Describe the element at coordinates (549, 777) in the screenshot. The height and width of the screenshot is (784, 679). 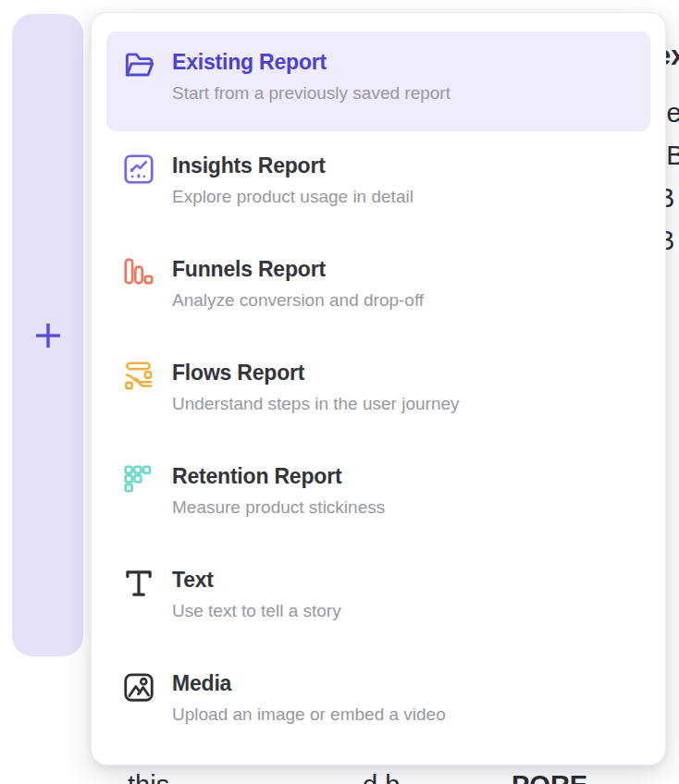
I see `bg-text-fragment: PORE` at that location.